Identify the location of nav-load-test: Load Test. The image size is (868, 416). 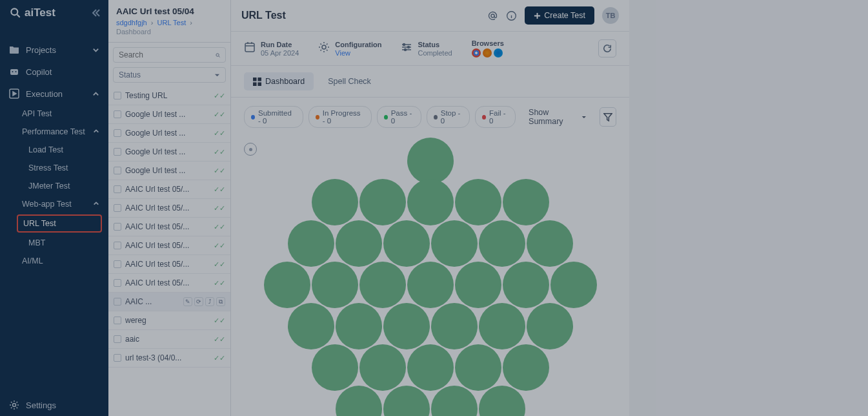
(54, 150).